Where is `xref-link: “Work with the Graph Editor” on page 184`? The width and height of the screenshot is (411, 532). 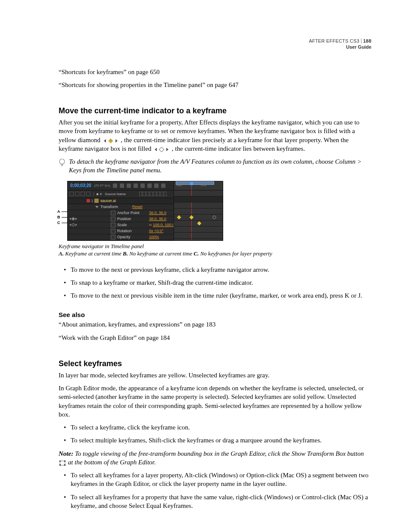
xref-link: “Work with the Graph Editor” on page 184 is located at coordinates (215, 338).